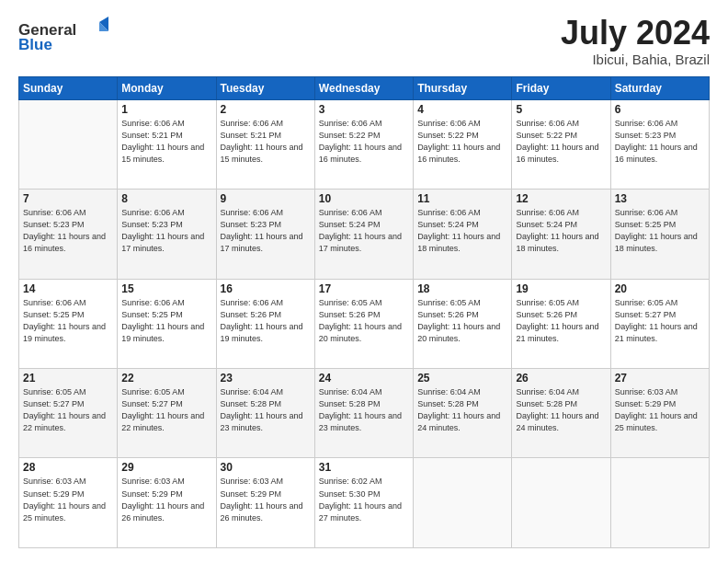  I want to click on day-number: 4, so click(462, 109).